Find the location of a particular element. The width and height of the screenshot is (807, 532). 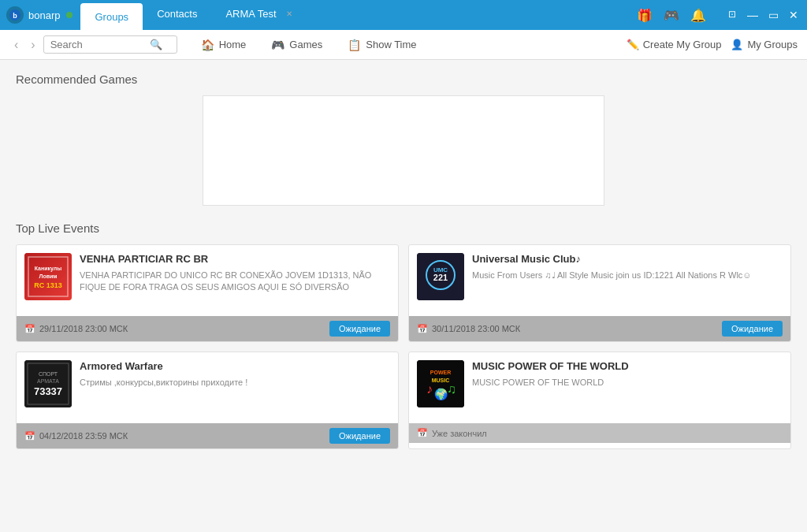

nav-tab-home: 🏠 Home is located at coordinates (224, 45).